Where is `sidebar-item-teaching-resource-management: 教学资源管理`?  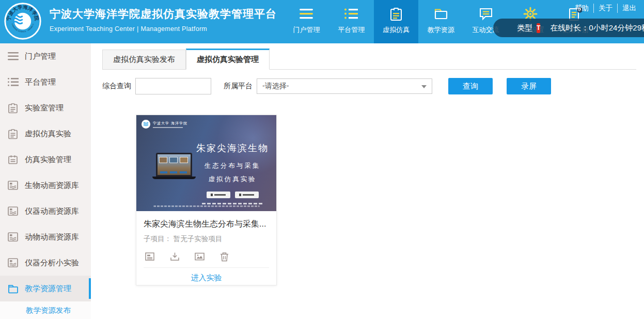 sidebar-item-teaching-resource-management: 教学资源管理 is located at coordinates (45, 289).